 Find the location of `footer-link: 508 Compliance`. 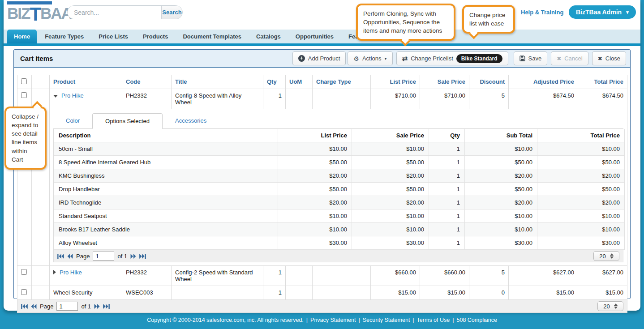

footer-link: 508 Compliance is located at coordinates (477, 320).